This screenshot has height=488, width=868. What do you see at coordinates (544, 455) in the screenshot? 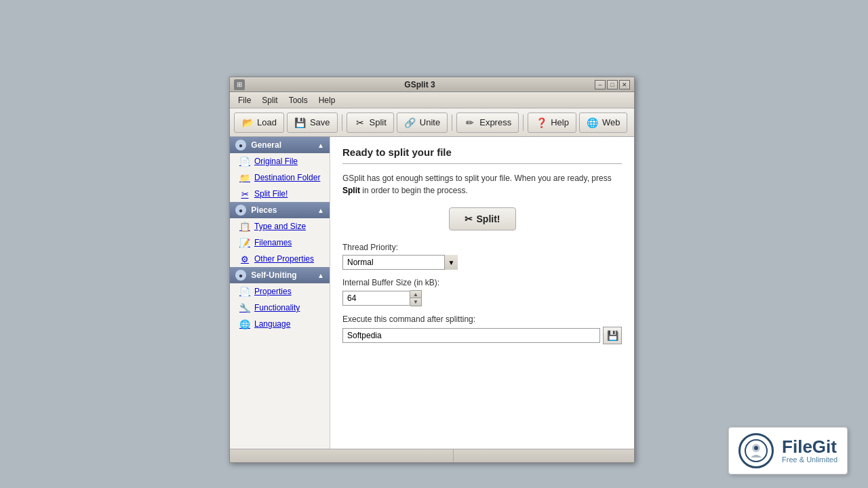
I see `status-pane-right` at bounding box center [544, 455].